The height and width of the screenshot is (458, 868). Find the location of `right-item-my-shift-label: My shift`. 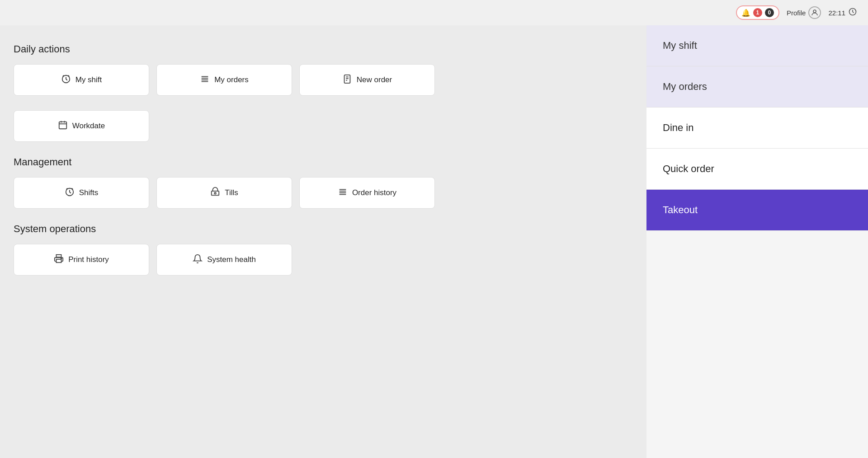

right-item-my-shift-label: My shift is located at coordinates (680, 45).